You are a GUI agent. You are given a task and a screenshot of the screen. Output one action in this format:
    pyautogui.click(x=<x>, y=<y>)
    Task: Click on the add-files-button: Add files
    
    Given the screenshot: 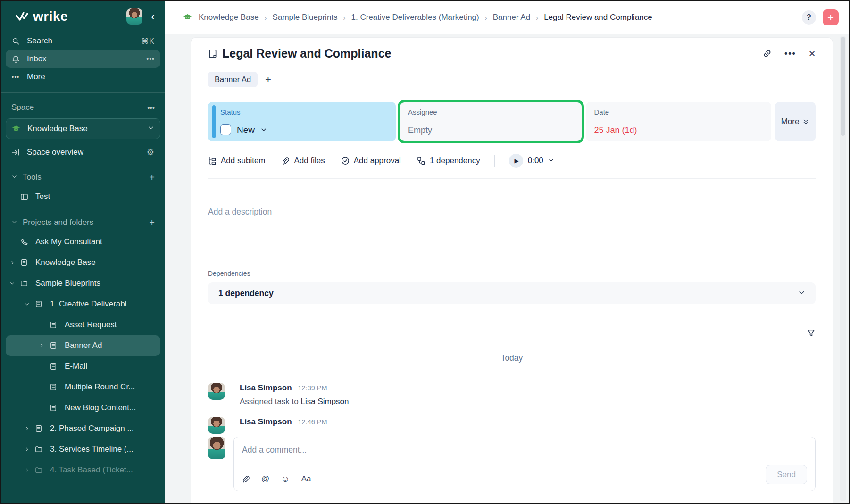 What is the action you would take?
    pyautogui.click(x=303, y=161)
    